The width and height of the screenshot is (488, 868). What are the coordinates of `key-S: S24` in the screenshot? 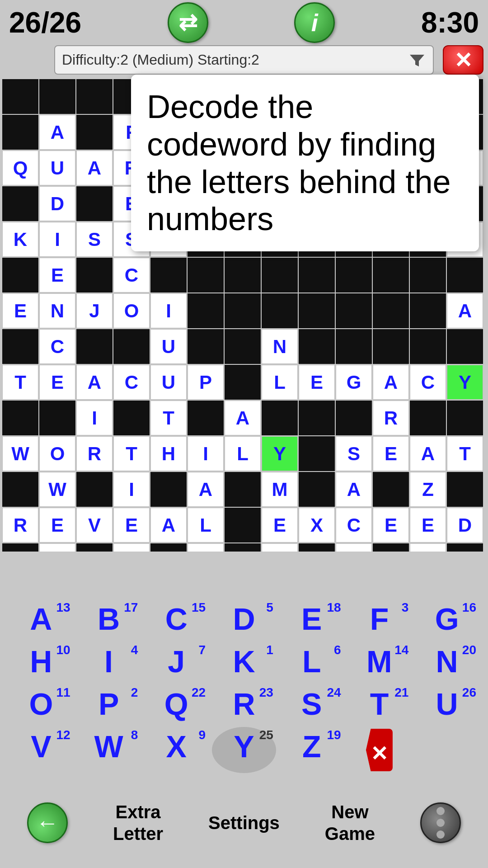 It's located at (312, 704).